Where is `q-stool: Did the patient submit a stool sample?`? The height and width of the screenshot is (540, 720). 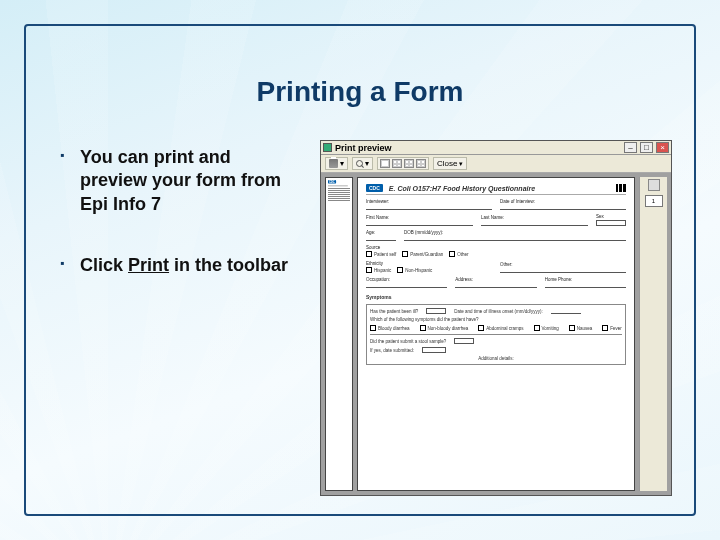
q-stool: Did the patient submit a stool sample? is located at coordinates (408, 342).